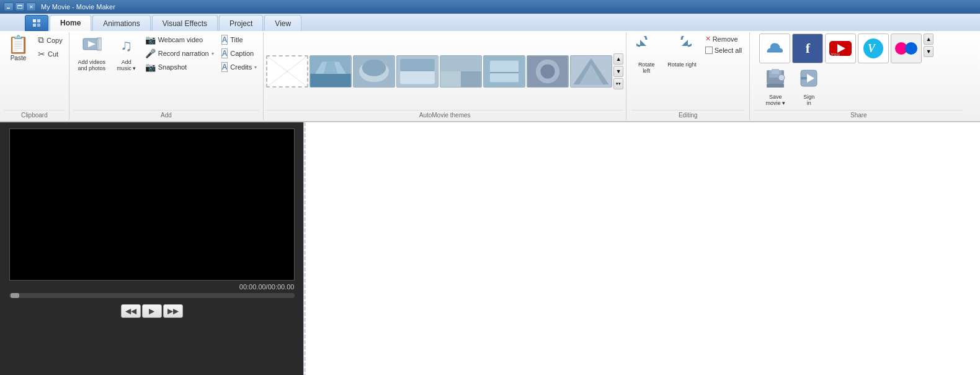 The image size is (980, 375). I want to click on clipboard-label: Clipboard, so click(35, 114).